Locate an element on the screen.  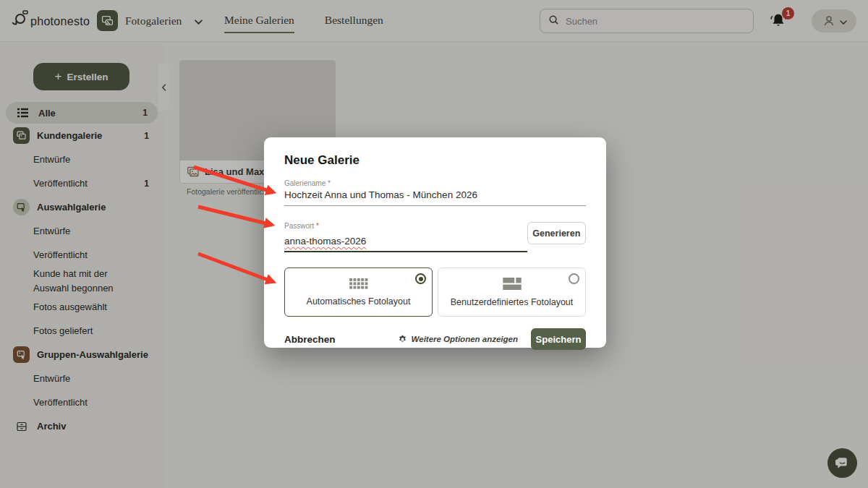
radio-unselected-icon is located at coordinates (574, 279).